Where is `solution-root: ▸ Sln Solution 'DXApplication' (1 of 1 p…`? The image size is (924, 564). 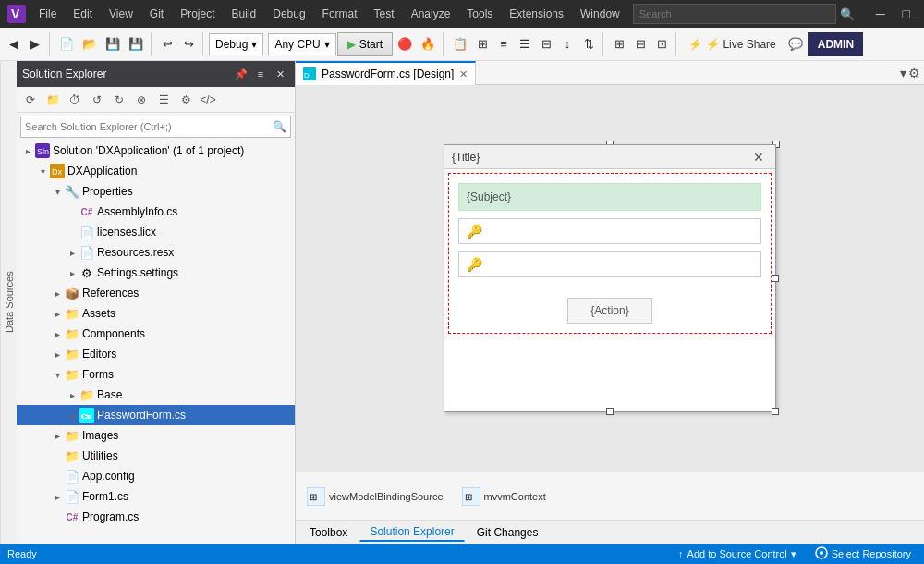 solution-root: ▸ Sln Solution 'DXApplication' (1 of 1 p… is located at coordinates (155, 151).